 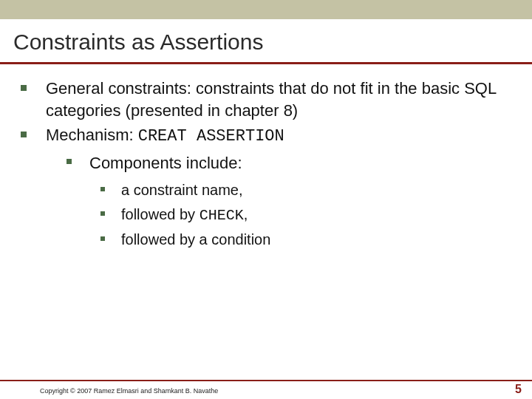 I want to click on bullet-text: Mechanism: CREAT ASSERTION, so click(x=166, y=136).